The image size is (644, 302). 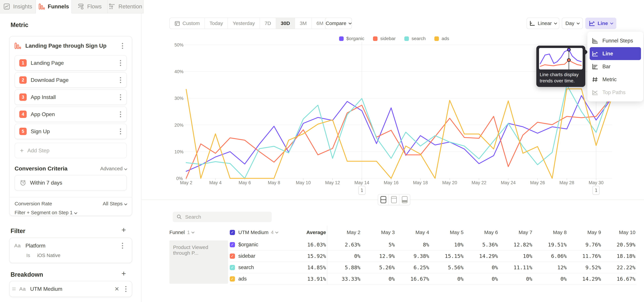 I want to click on funnel-step-row: 2Download Page, so click(x=70, y=80).